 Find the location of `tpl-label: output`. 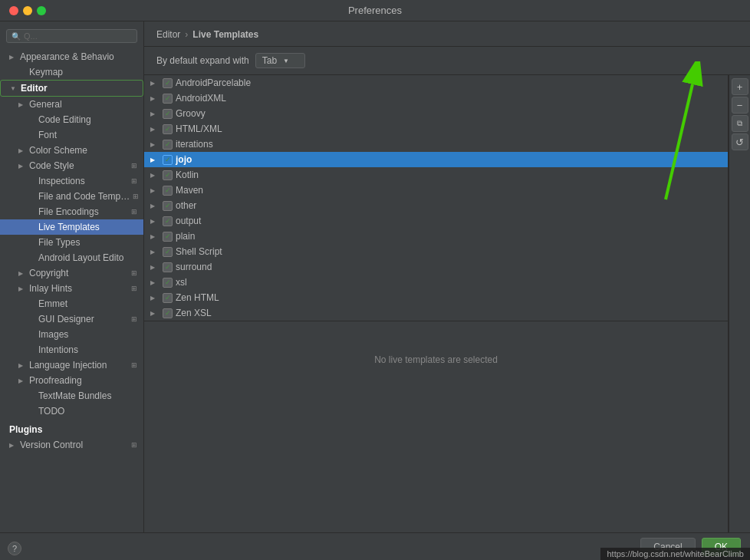

tpl-label: output is located at coordinates (189, 221).